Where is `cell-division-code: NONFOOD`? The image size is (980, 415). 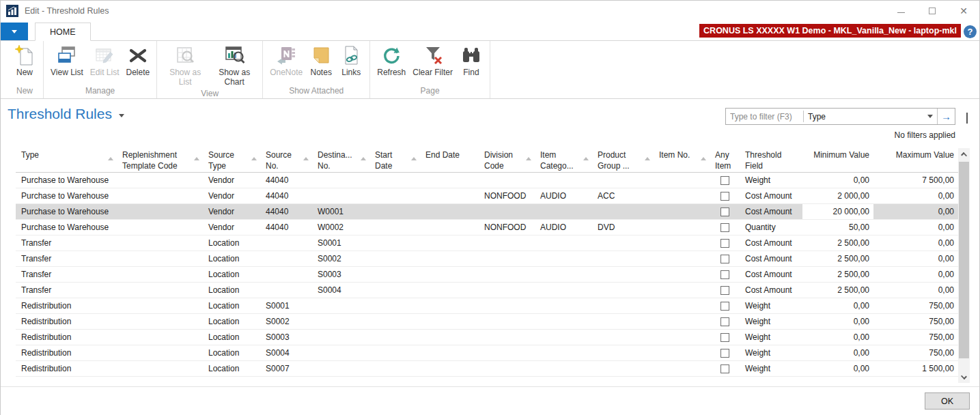
cell-division-code: NONFOOD is located at coordinates (507, 227).